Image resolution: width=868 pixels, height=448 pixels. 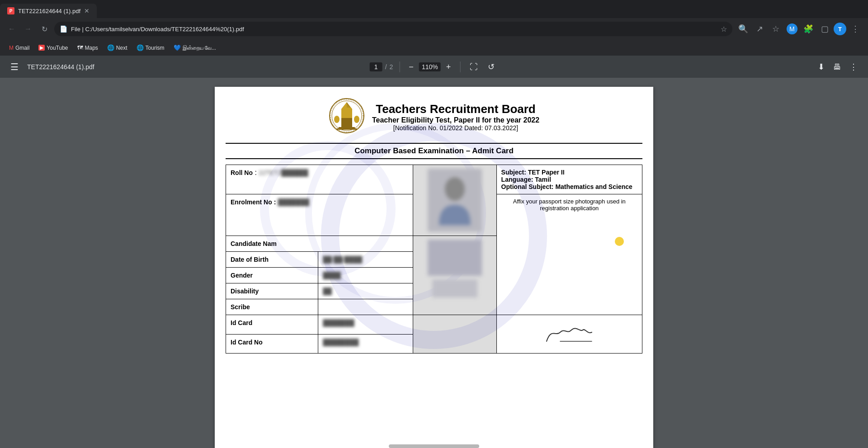 I want to click on bookmark-maps-label: Maps, so click(x=91, y=48).